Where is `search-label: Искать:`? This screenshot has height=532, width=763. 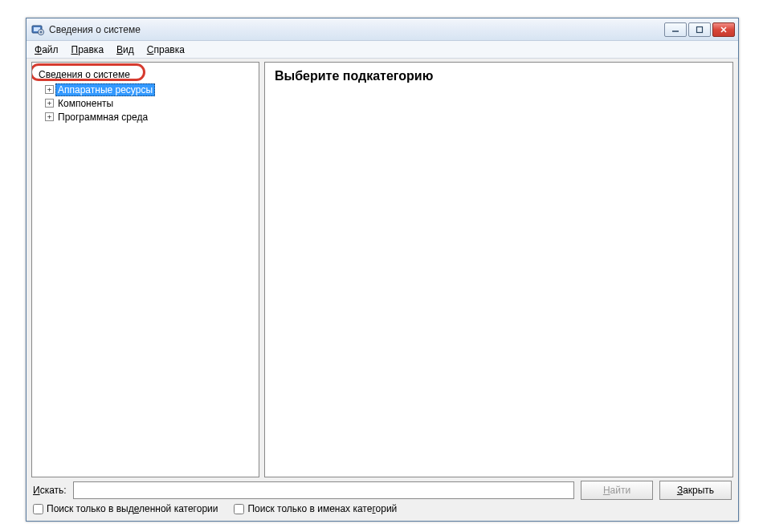 search-label: Искать: is located at coordinates (50, 490).